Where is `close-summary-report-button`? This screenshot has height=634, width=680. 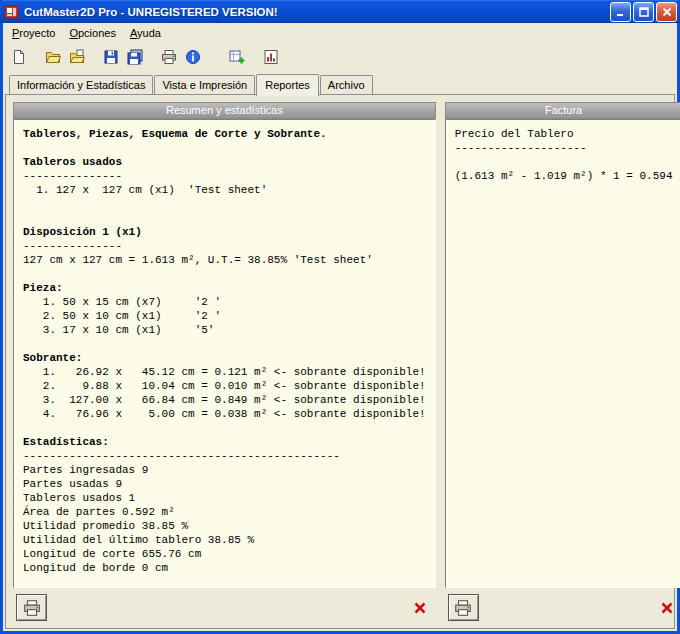 close-summary-report-button is located at coordinates (420, 608).